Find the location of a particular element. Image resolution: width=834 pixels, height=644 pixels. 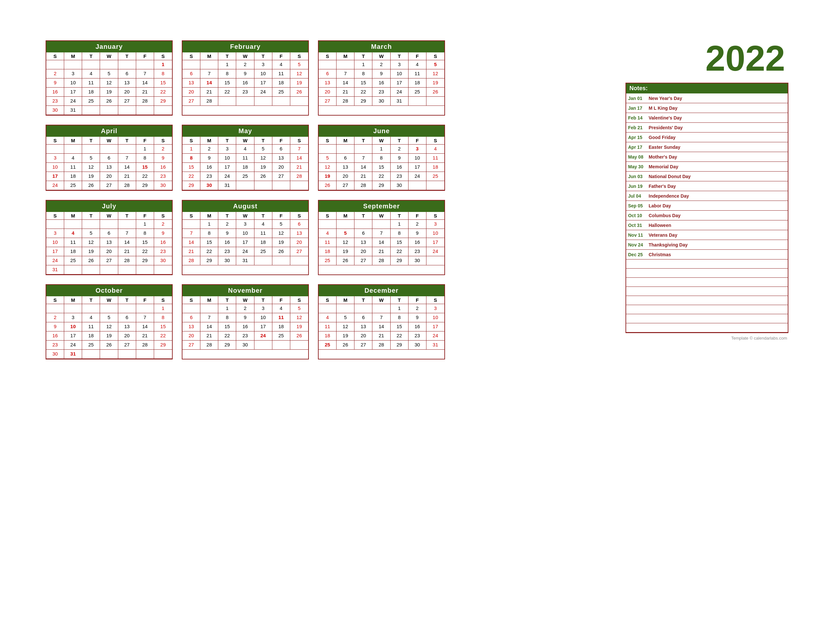

month-header: December is located at coordinates (381, 291).